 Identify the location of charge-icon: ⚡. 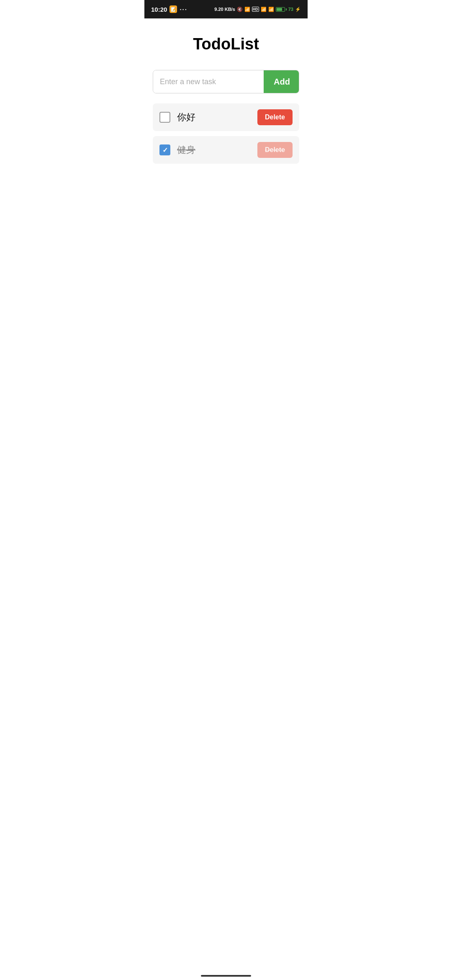
(298, 9).